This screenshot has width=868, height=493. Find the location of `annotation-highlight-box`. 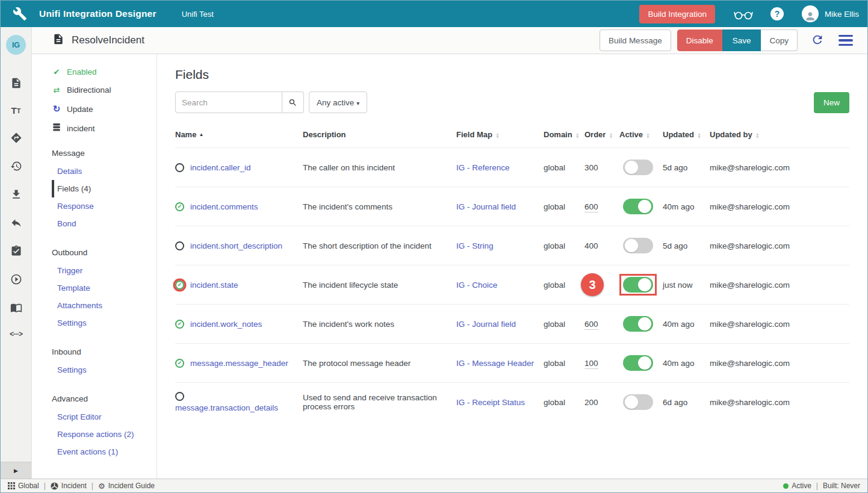

annotation-highlight-box is located at coordinates (638, 167).